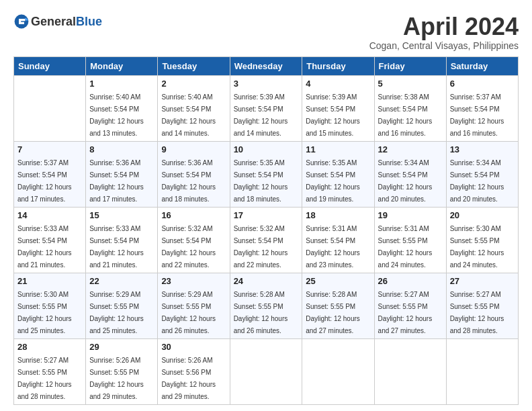 This screenshot has height=411, width=532. Describe the element at coordinates (444, 27) in the screenshot. I see `month-year-title: April 2024` at that location.